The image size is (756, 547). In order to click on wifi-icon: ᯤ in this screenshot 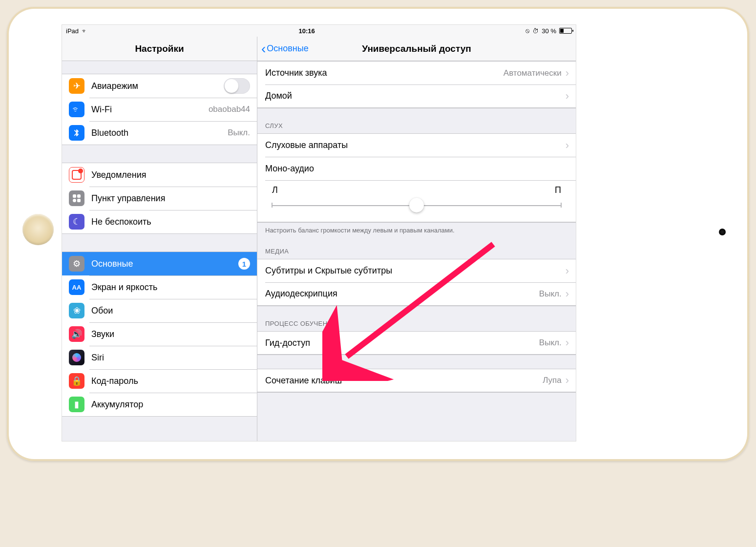, I will do `click(77, 109)`.